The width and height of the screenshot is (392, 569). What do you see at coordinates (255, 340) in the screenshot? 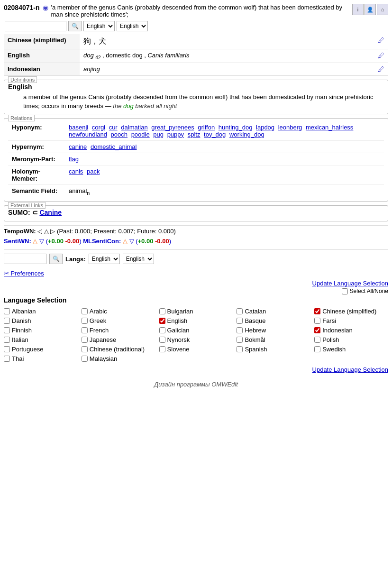
I see `label-bokmal: Bokmål` at bounding box center [255, 340].